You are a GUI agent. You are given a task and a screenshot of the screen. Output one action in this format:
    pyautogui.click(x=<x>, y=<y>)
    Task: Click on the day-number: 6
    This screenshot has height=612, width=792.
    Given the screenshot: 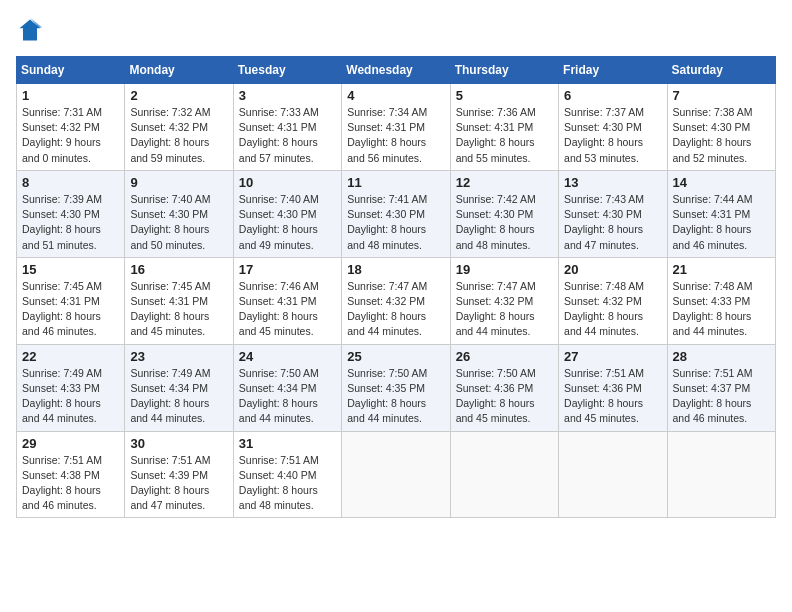 What is the action you would take?
    pyautogui.click(x=612, y=96)
    